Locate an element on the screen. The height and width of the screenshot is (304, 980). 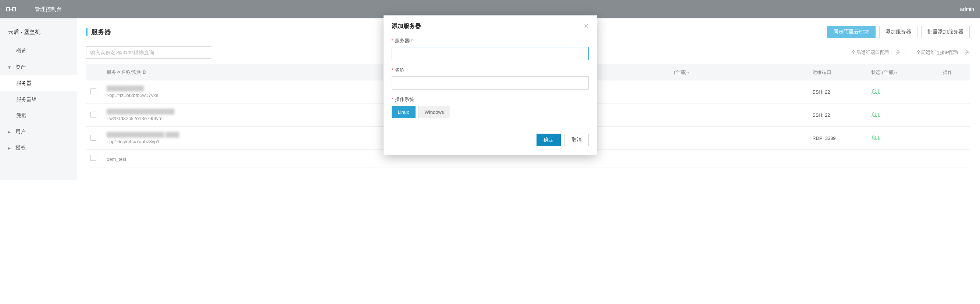
add-server-button: 添加服务器 is located at coordinates (899, 32).